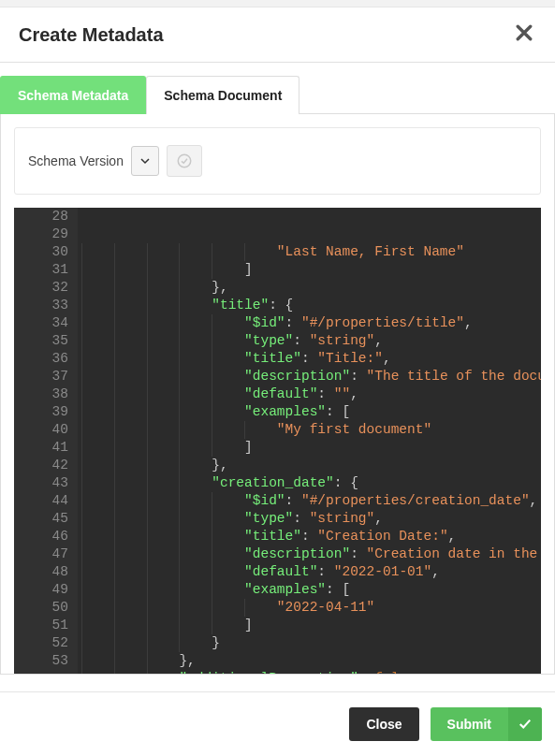 The image size is (555, 756). Describe the element at coordinates (309, 672) in the screenshot. I see `code-line: "additionalProperties": false` at that location.